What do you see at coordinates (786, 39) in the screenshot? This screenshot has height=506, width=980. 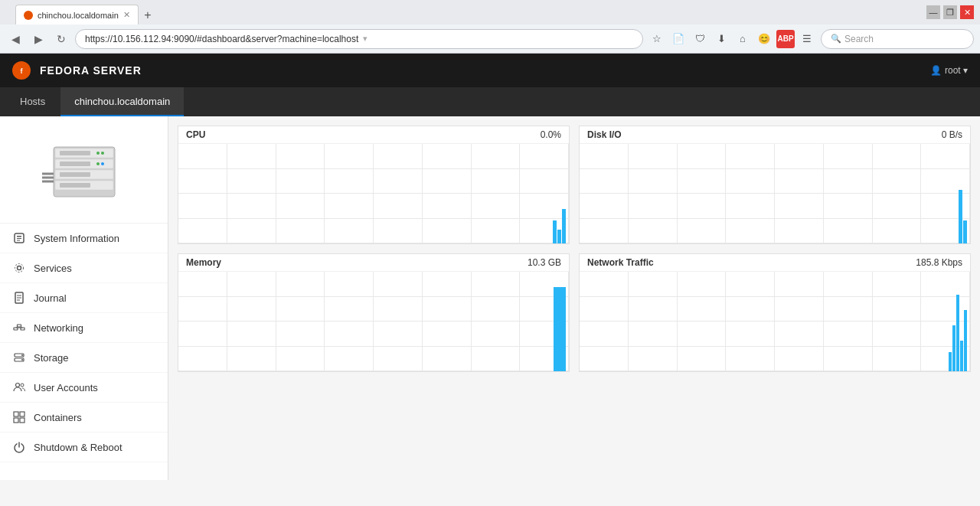 I see `adblock-icon: ABP` at bounding box center [786, 39].